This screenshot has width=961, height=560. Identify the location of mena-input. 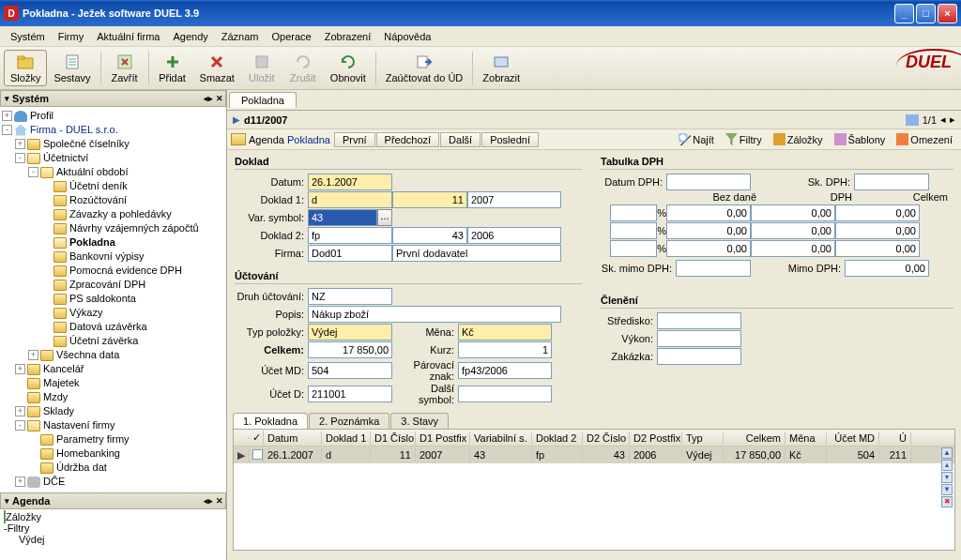
(505, 332).